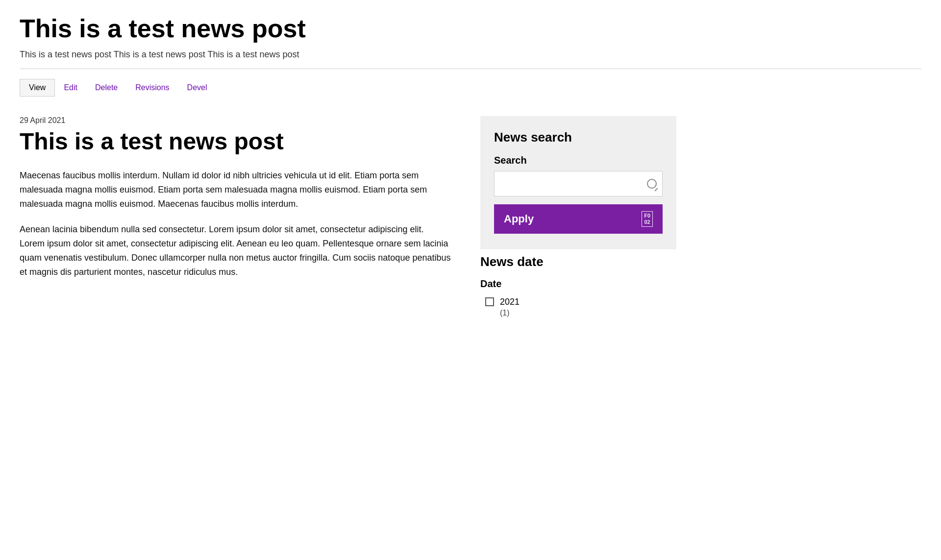 The width and height of the screenshot is (941, 560). Describe the element at coordinates (470, 28) in the screenshot. I see `page-title: This is a test news post` at that location.